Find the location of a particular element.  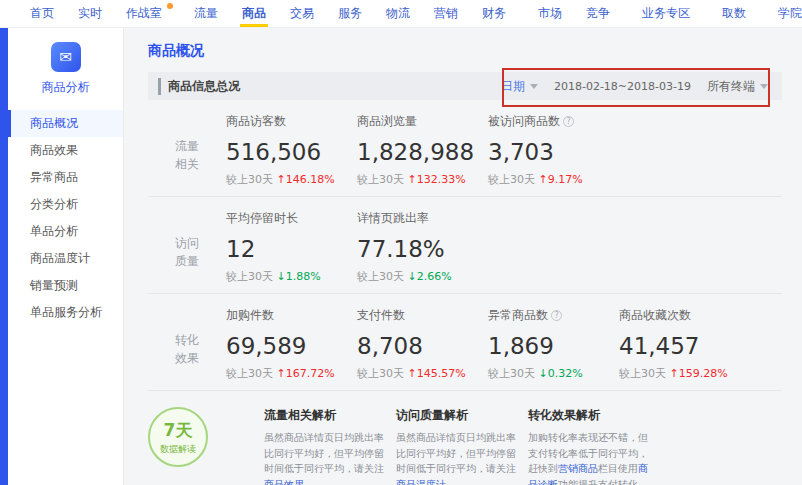

change-indicator: ↓2.66% is located at coordinates (430, 276).